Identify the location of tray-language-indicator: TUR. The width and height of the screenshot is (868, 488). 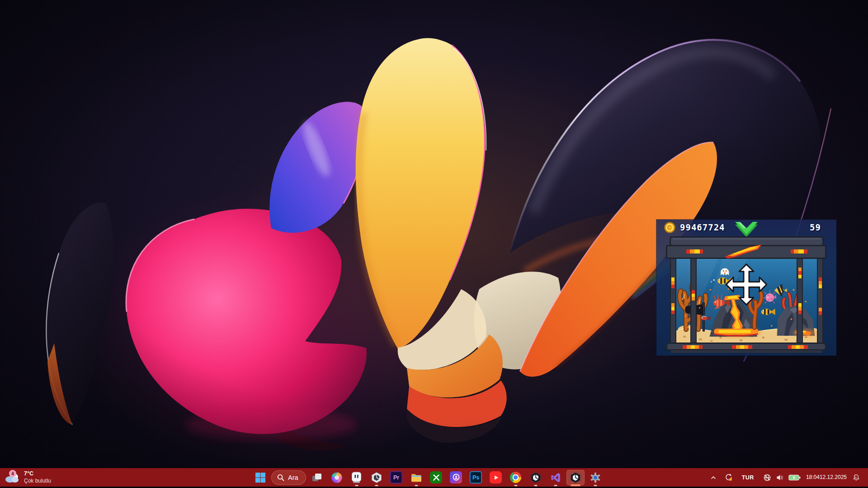
(748, 478).